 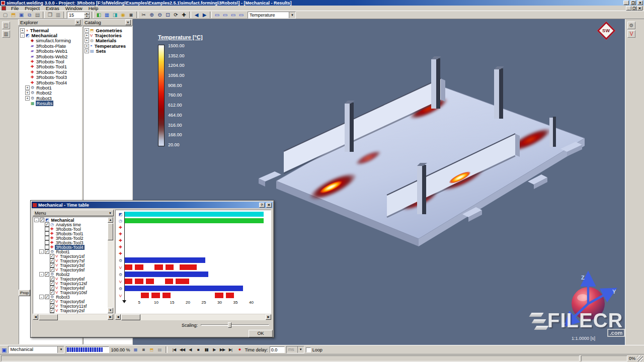 I want to click on grid-view-icon: ▦, so click(x=135, y=350).